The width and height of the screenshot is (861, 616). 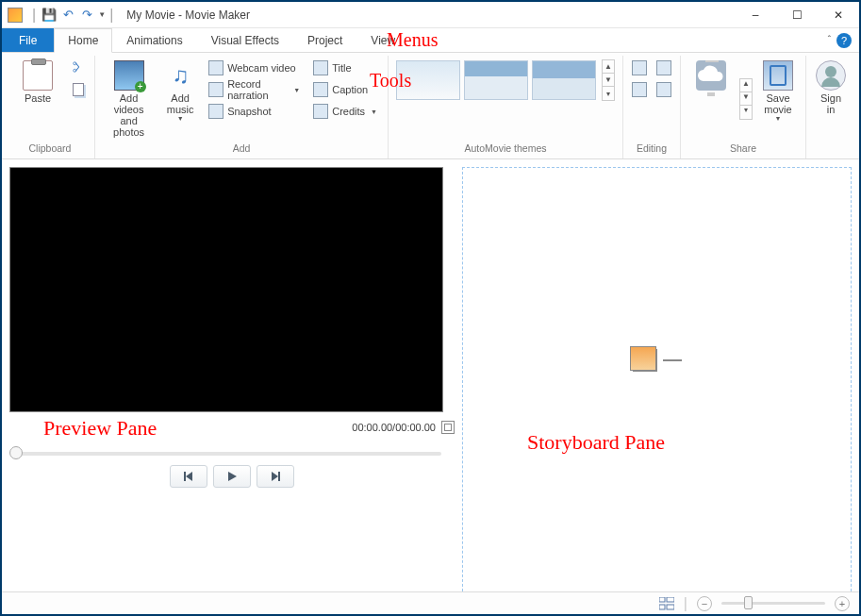 What do you see at coordinates (664, 68) in the screenshot?
I see `remove-icon` at bounding box center [664, 68].